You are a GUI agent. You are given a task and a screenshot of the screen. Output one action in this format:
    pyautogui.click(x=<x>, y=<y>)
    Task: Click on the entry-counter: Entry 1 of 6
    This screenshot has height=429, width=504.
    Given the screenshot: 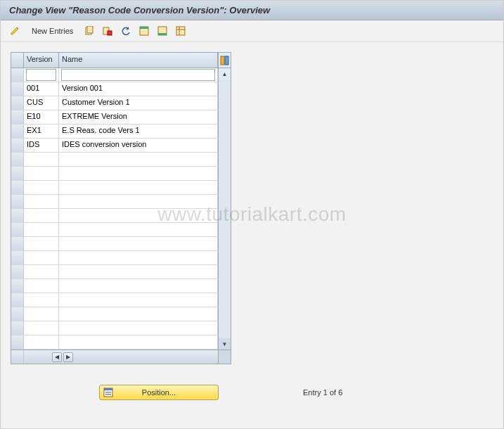 What is the action you would take?
    pyautogui.click(x=323, y=392)
    